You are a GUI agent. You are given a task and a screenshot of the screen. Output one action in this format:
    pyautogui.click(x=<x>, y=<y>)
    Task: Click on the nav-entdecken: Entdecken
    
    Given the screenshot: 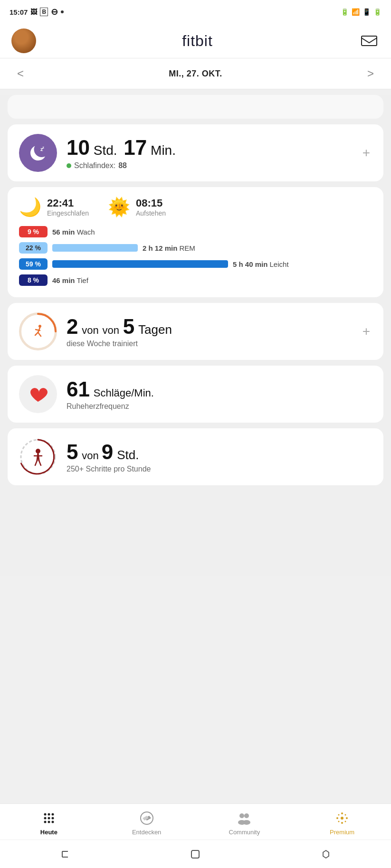 What is the action you would take?
    pyautogui.click(x=147, y=822)
    